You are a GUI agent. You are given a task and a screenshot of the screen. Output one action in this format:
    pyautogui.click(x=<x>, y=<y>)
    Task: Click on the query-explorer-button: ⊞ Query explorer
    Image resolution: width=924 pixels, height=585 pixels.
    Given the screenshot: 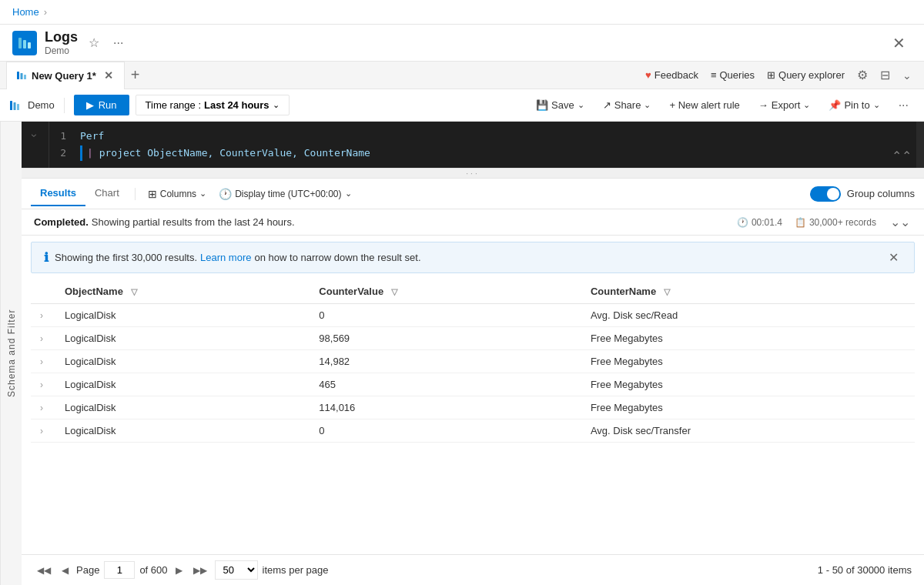 What is the action you would take?
    pyautogui.click(x=805, y=75)
    